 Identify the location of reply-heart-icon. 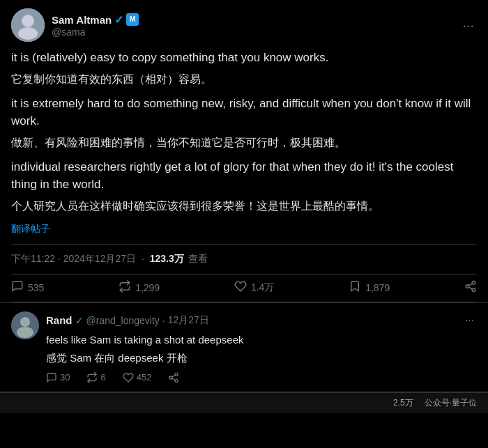
(128, 378).